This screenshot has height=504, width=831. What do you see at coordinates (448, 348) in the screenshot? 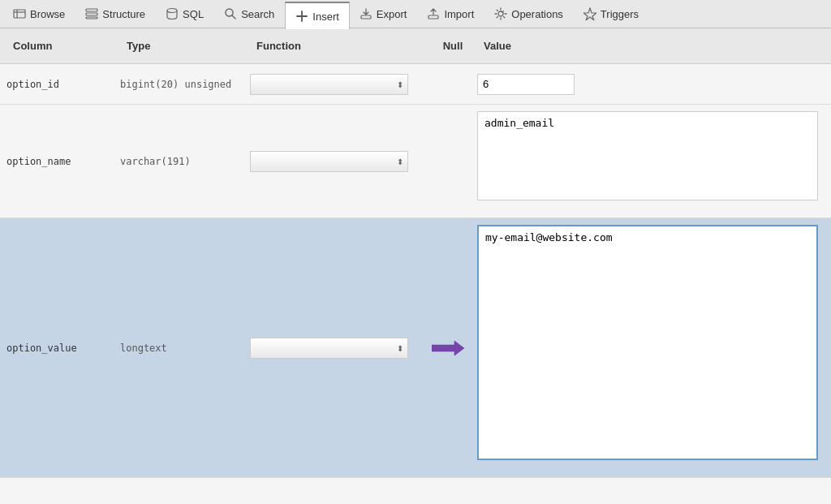
I see `purple-arrow-icon` at bounding box center [448, 348].